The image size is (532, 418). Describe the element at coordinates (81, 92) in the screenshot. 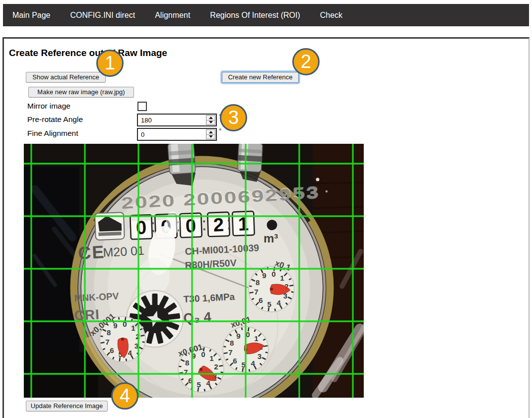

I see `make-new-raw-image-button: Make new raw image (raw.jpg)` at that location.